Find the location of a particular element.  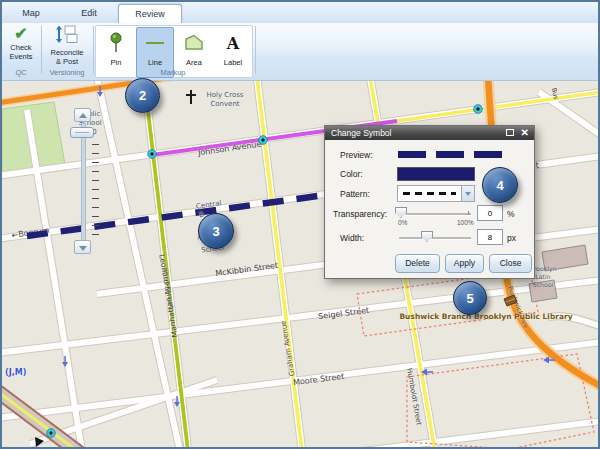

width-slider-thumb is located at coordinates (427, 236).